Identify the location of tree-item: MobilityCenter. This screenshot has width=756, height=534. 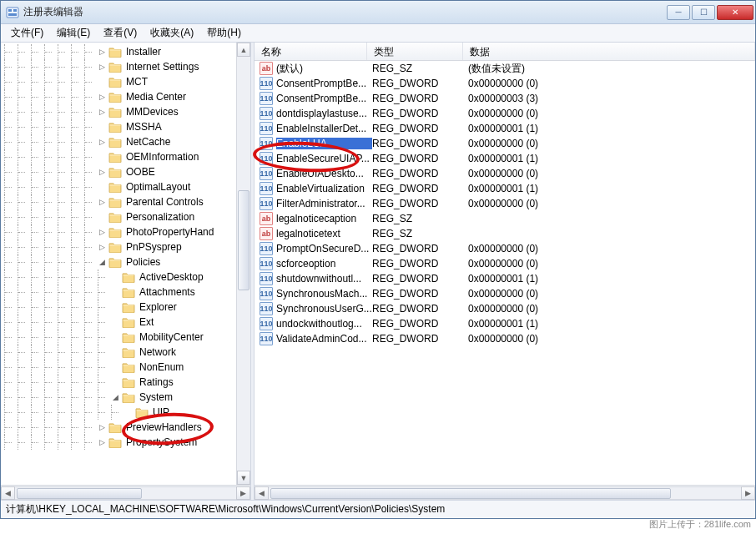
(125, 337).